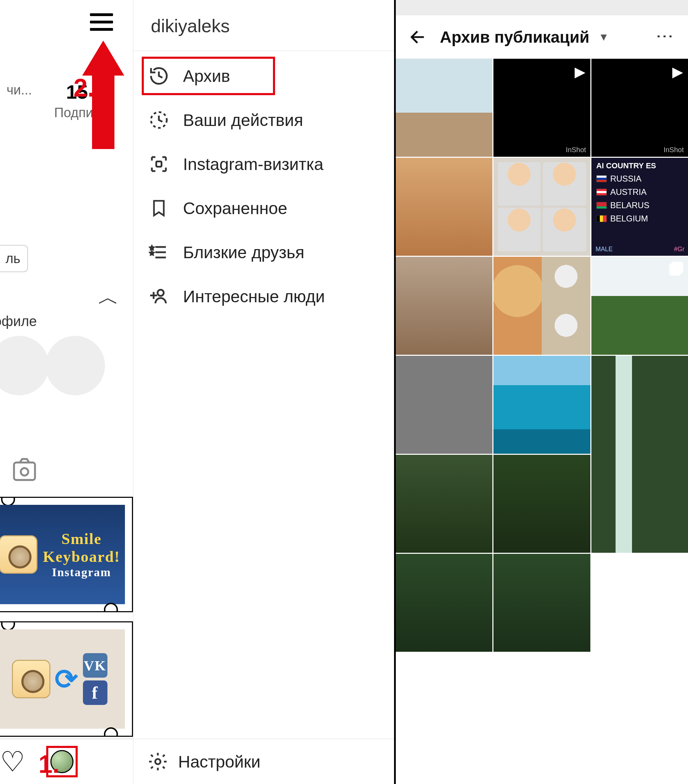 The image size is (688, 784). What do you see at coordinates (264, 164) in the screenshot?
I see `menu-item-nametag: Instagram-визитка` at bounding box center [264, 164].